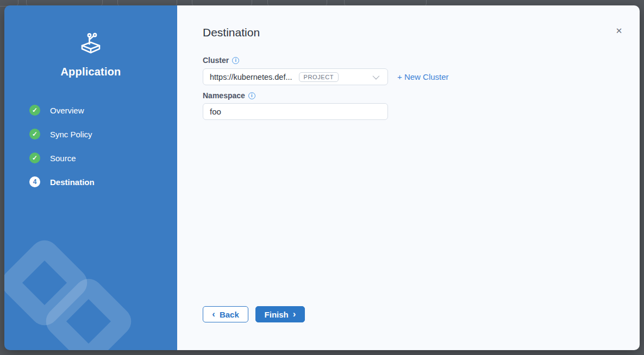  What do you see at coordinates (423, 77) in the screenshot?
I see `new-cluster-link: + New Cluster` at bounding box center [423, 77].